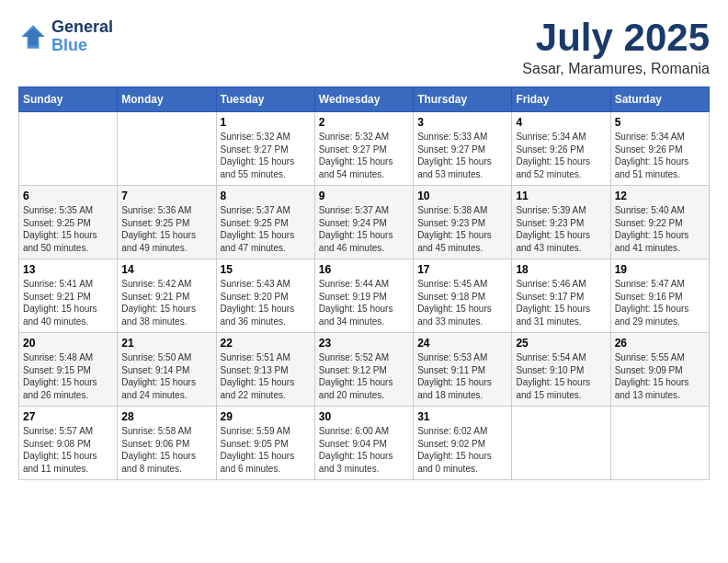  Describe the element at coordinates (561, 229) in the screenshot. I see `day-info: Sunrise: 5:39 AM Sunset: 9:23 PM Dayligh…` at that location.